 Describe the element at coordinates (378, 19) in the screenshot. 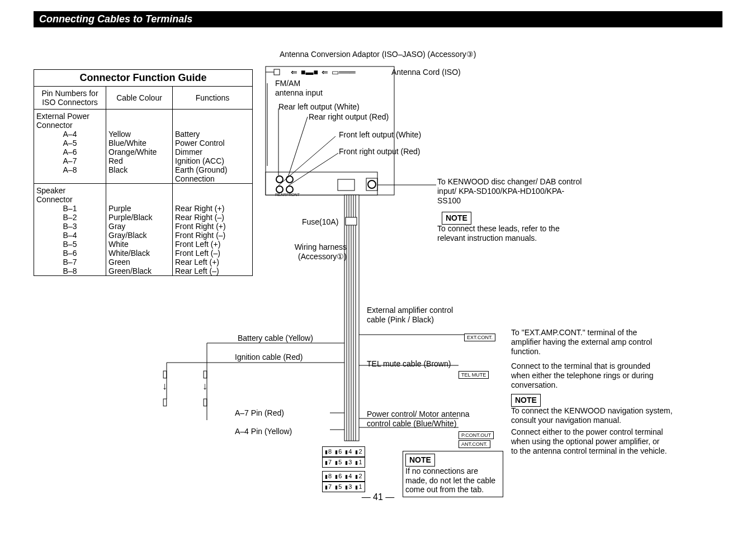

I see `page-header: Connecting Cables to Terminals` at that location.